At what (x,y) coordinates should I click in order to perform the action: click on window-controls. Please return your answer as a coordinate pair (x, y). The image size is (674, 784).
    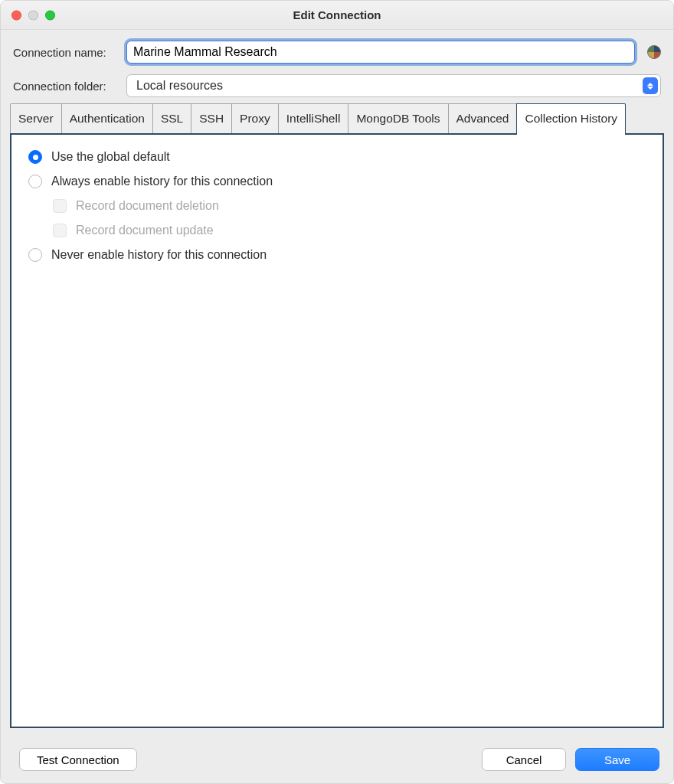
    Looking at the image, I should click on (34, 15).